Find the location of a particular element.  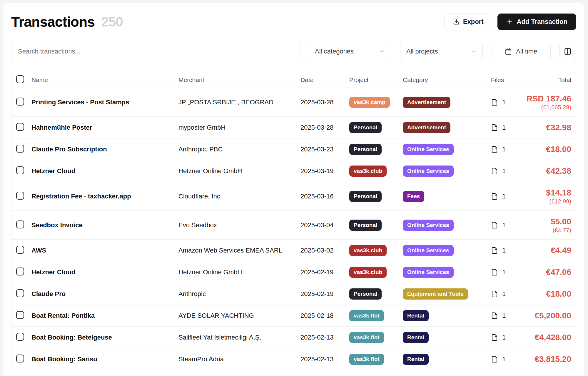

column-settings-button is located at coordinates (568, 51).